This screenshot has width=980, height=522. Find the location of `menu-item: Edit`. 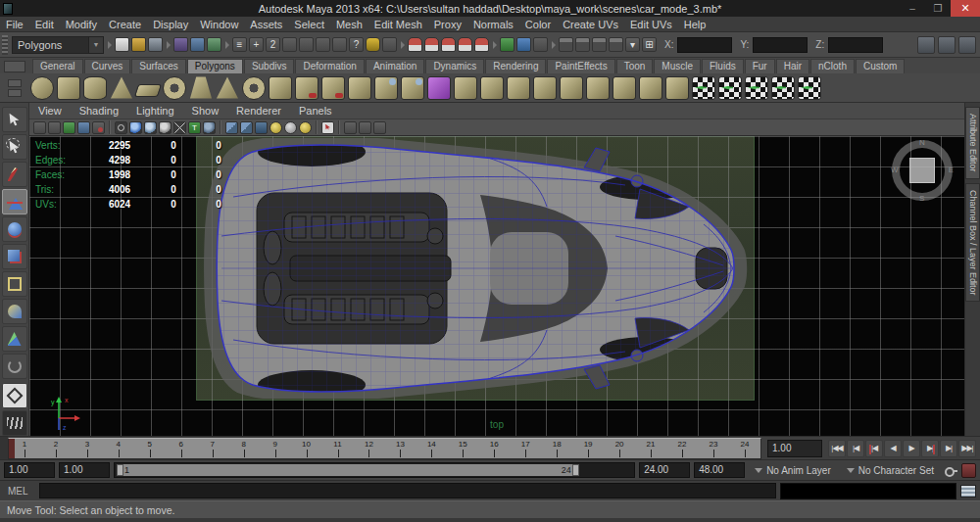

menu-item: Edit is located at coordinates (45, 24).